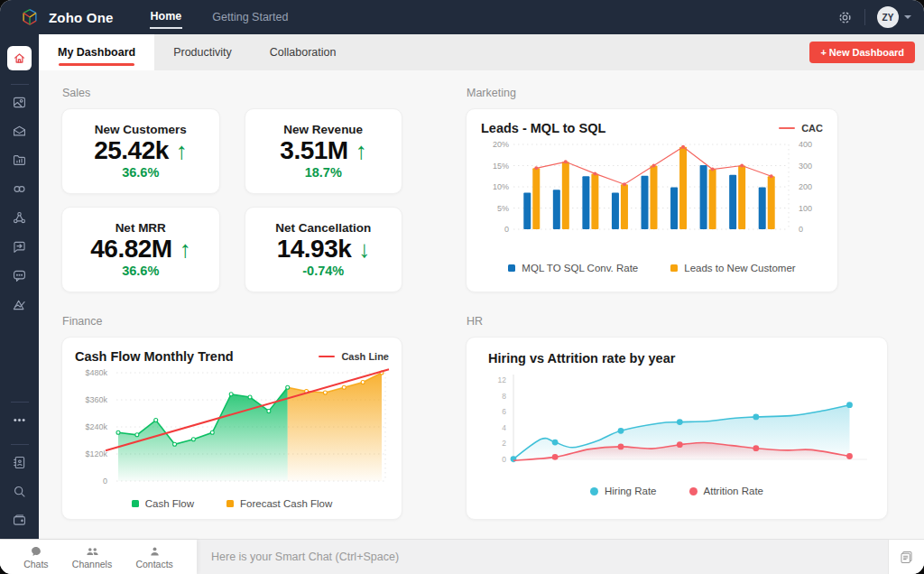 Image resolution: width=924 pixels, height=574 pixels. I want to click on nav-home: Home, so click(166, 18).